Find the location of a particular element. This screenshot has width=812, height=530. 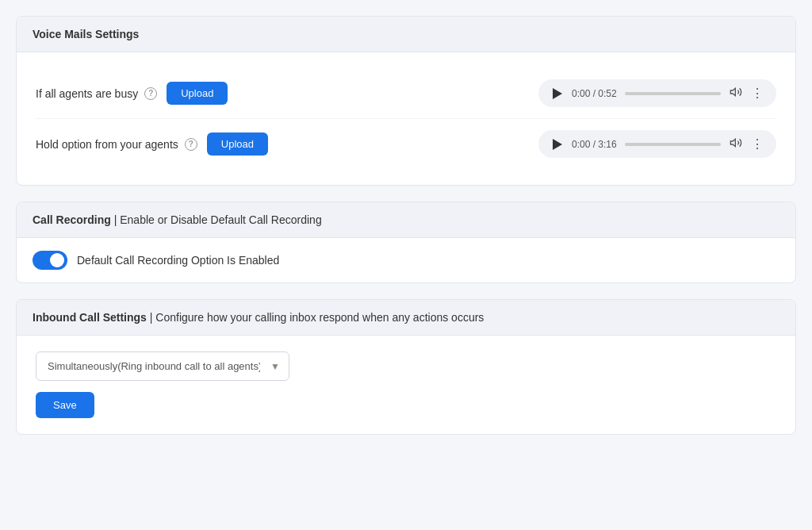

busy-agents-left: If all agents are busy ? Upload is located at coordinates (132, 94).